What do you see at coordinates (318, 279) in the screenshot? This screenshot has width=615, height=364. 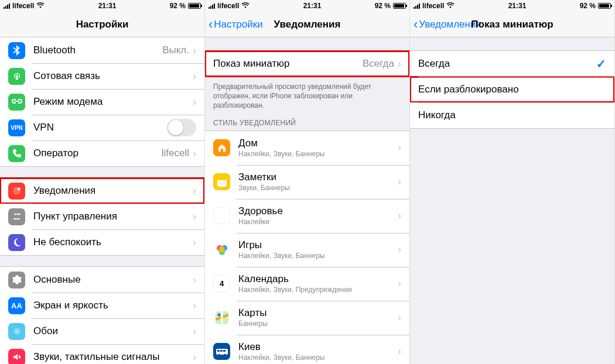 I see `app-label: Календарь` at bounding box center [318, 279].